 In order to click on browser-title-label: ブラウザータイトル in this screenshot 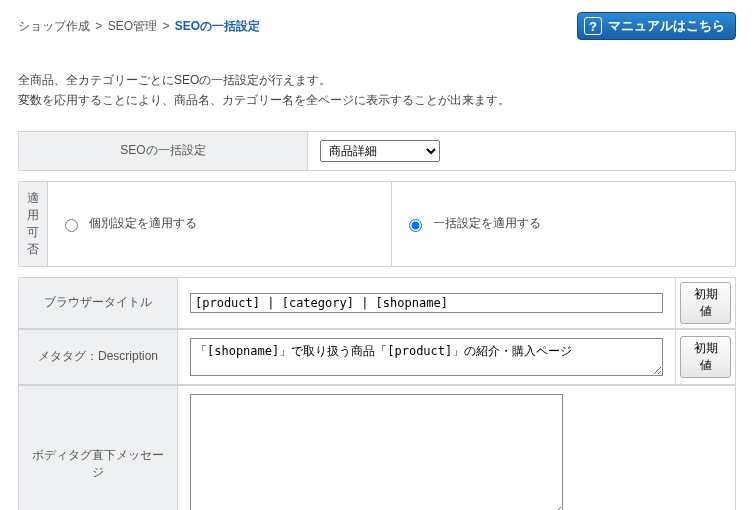, I will do `click(98, 303)`.